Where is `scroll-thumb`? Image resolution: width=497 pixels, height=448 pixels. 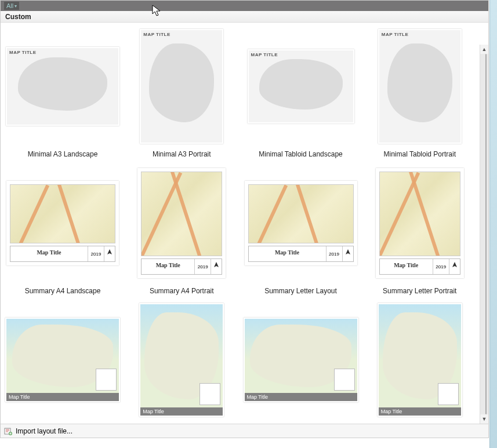
scroll-thumb is located at coordinates (486, 234).